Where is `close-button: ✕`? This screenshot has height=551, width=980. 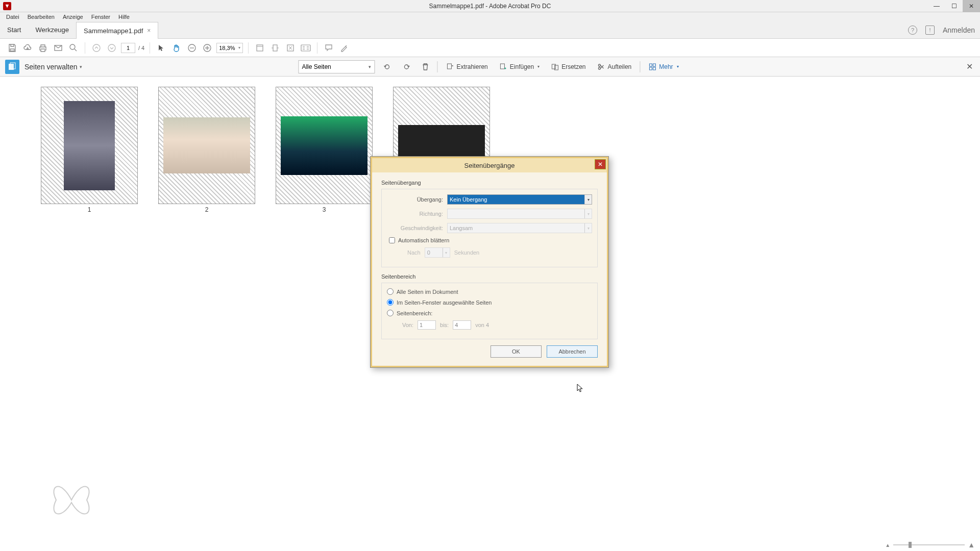 close-button: ✕ is located at coordinates (971, 6).